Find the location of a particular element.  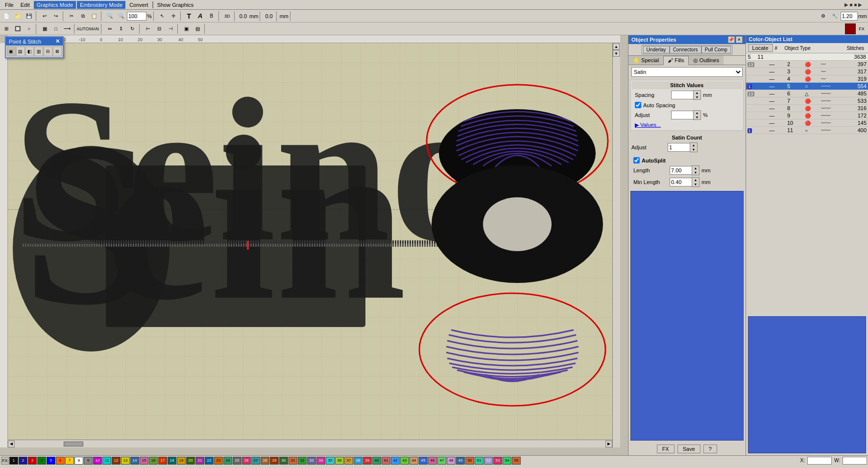

help-button: ? is located at coordinates (710, 449).